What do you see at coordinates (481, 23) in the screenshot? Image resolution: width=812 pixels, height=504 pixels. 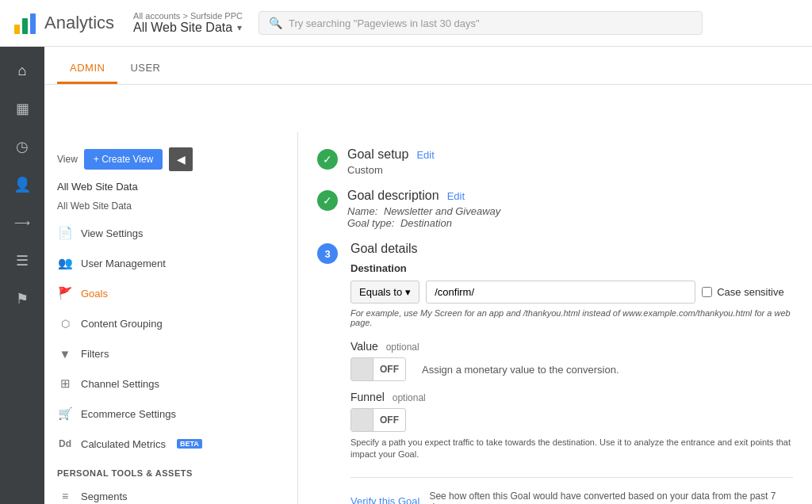 I see `search-bar: 🔍 Try searching "Pageviews in last 30 da…` at bounding box center [481, 23].